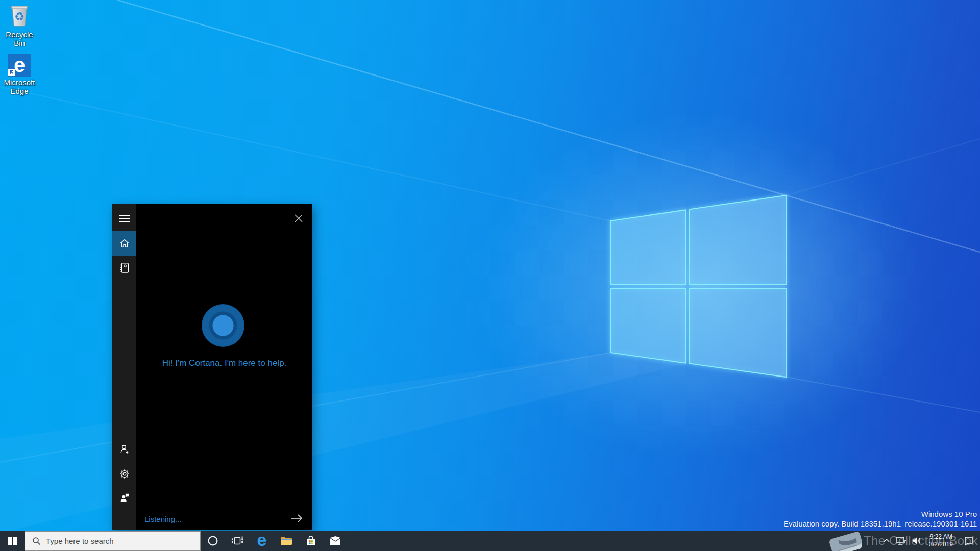 The image size is (980, 551). Describe the element at coordinates (125, 474) in the screenshot. I see `gear-icon` at that location.